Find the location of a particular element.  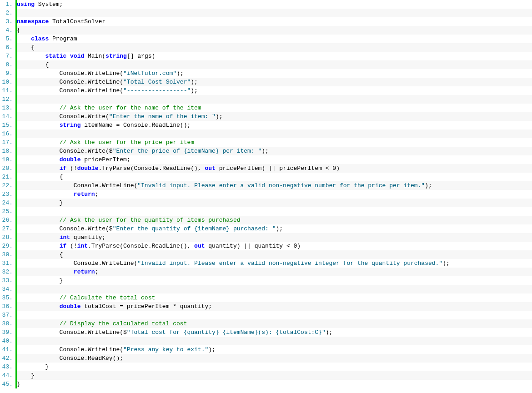

line-number: 43. is located at coordinates (6, 367).